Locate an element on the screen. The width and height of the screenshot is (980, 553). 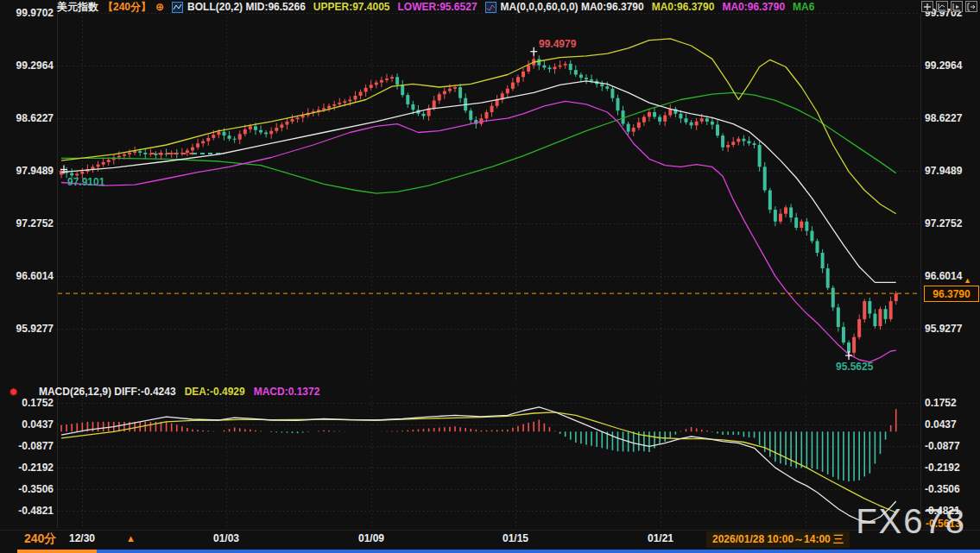
current-price-badge: 96.3790 is located at coordinates (952, 293).